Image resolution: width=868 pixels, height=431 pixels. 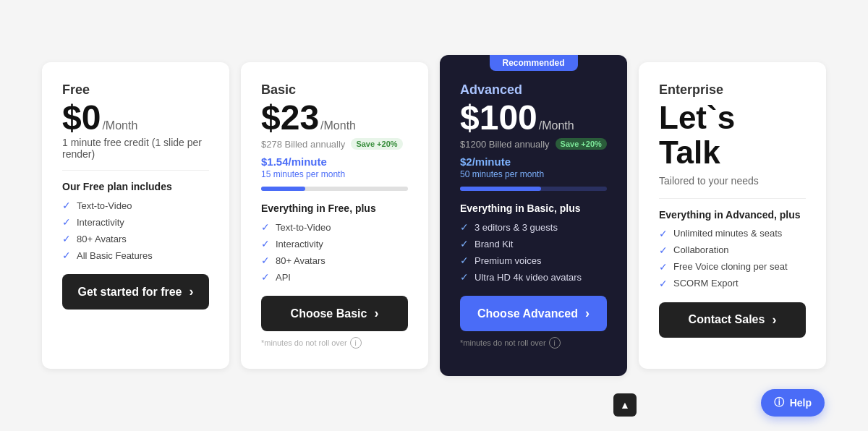 I want to click on info-icon-advanced: i, so click(x=555, y=343).